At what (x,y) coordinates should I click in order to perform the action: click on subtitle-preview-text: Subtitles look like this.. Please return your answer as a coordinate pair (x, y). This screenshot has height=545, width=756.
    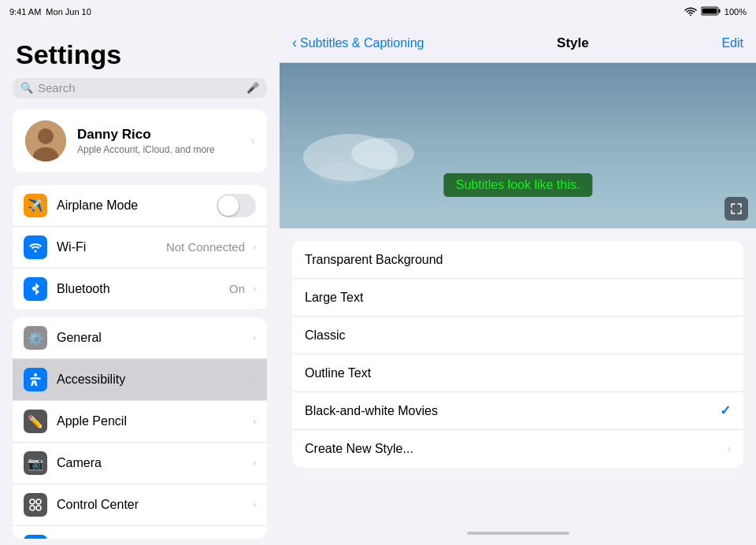
    Looking at the image, I should click on (518, 185).